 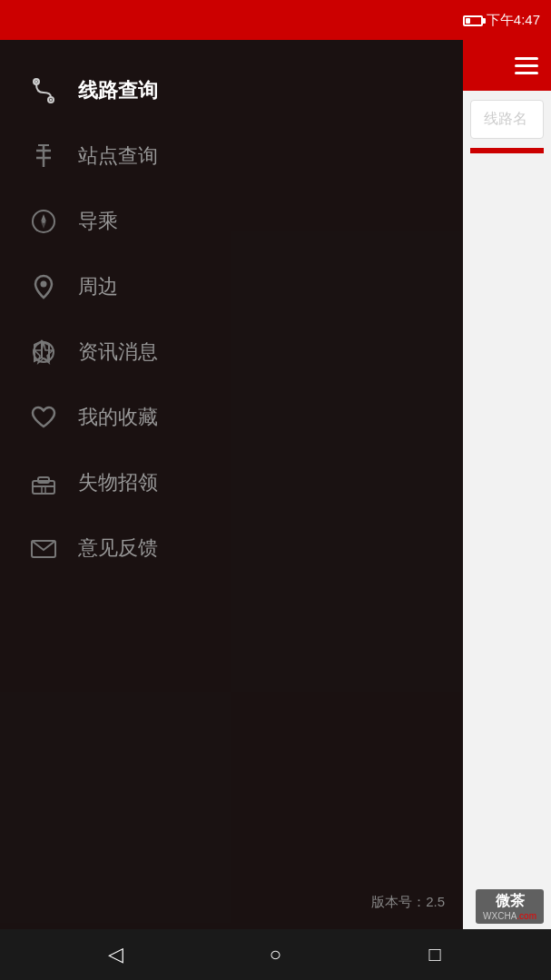 What do you see at coordinates (435, 955) in the screenshot?
I see `nav-recent-button: □` at bounding box center [435, 955].